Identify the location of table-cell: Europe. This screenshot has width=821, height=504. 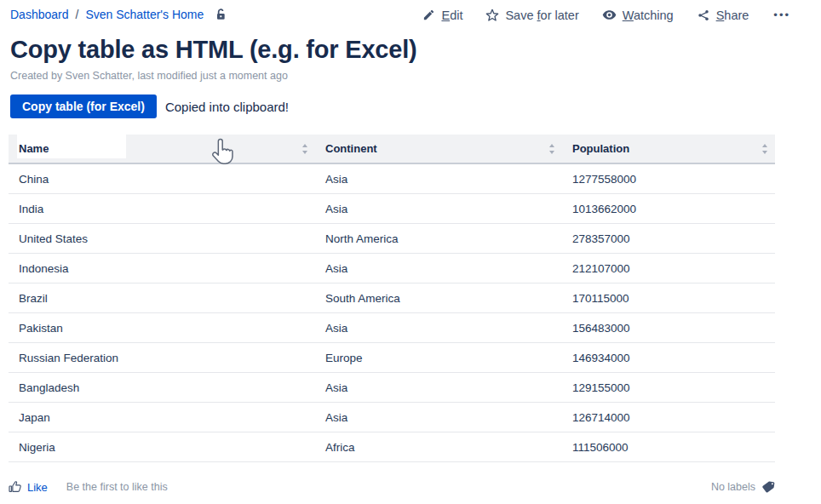
(439, 358).